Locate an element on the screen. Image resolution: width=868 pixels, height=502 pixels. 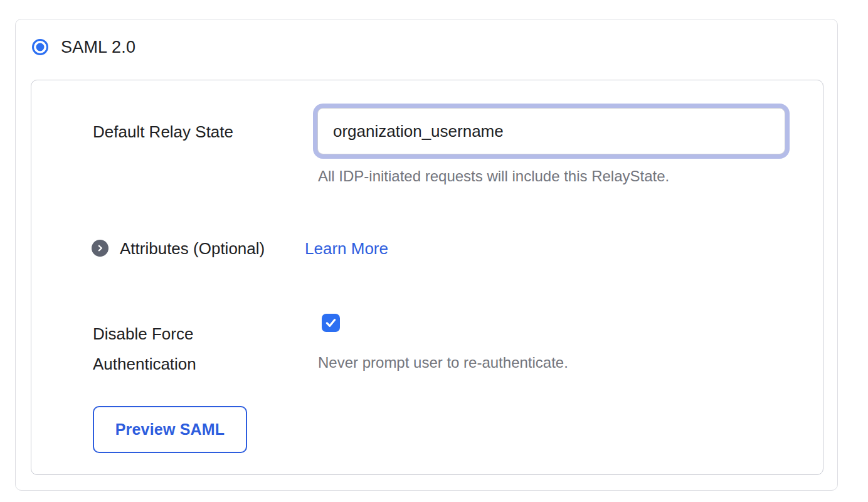
relay-state-input is located at coordinates (551, 131).